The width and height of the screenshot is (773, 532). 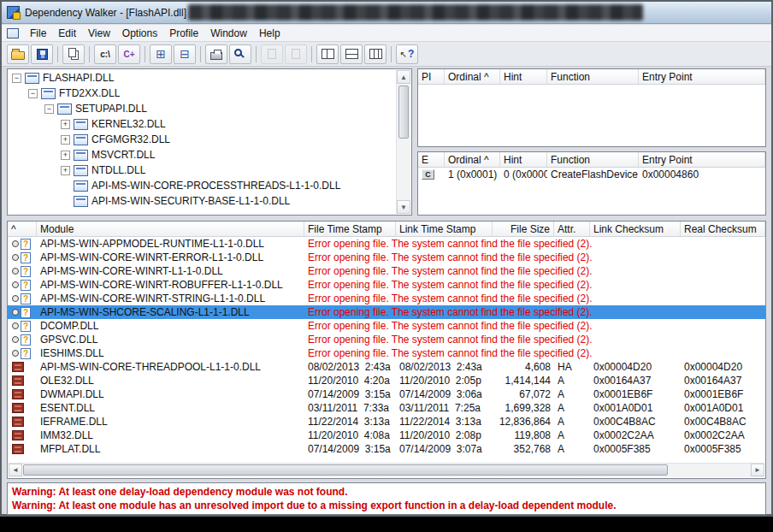 What do you see at coordinates (105, 55) in the screenshot?
I see `full-paths-button` at bounding box center [105, 55].